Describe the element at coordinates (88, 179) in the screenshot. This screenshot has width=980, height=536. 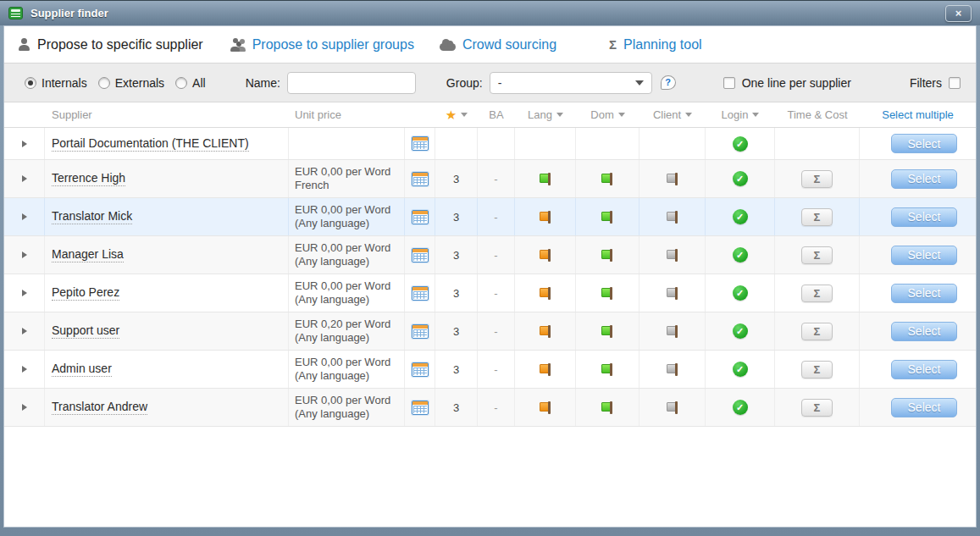
I see `supplier-name-link: Terrence High` at that location.